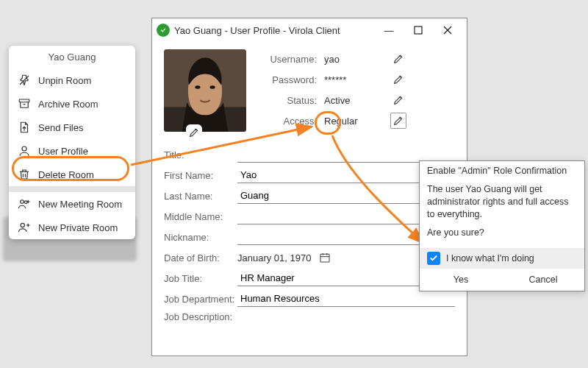 The width and height of the screenshot is (588, 368). What do you see at coordinates (72, 189) in the screenshot?
I see `context-menu-separator` at bounding box center [72, 189].